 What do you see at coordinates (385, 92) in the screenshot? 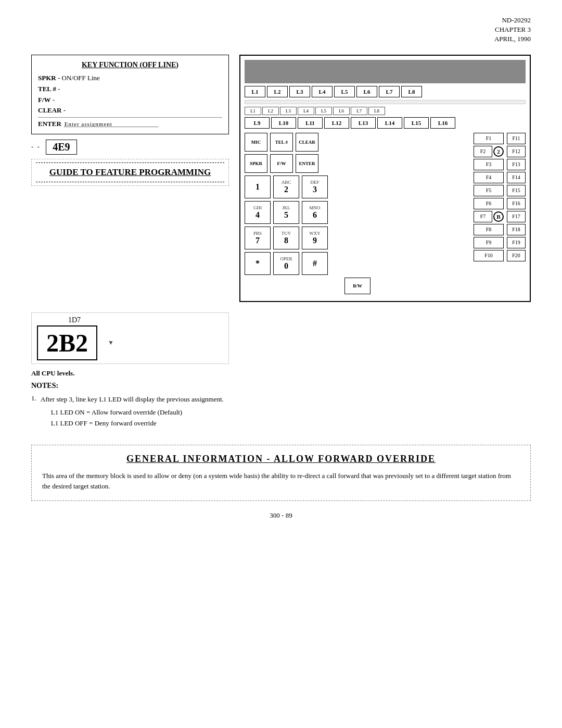
I see `l1-l8-row: L1 L2 L3 L4 L5 L6 L7 L8` at bounding box center [385, 92].